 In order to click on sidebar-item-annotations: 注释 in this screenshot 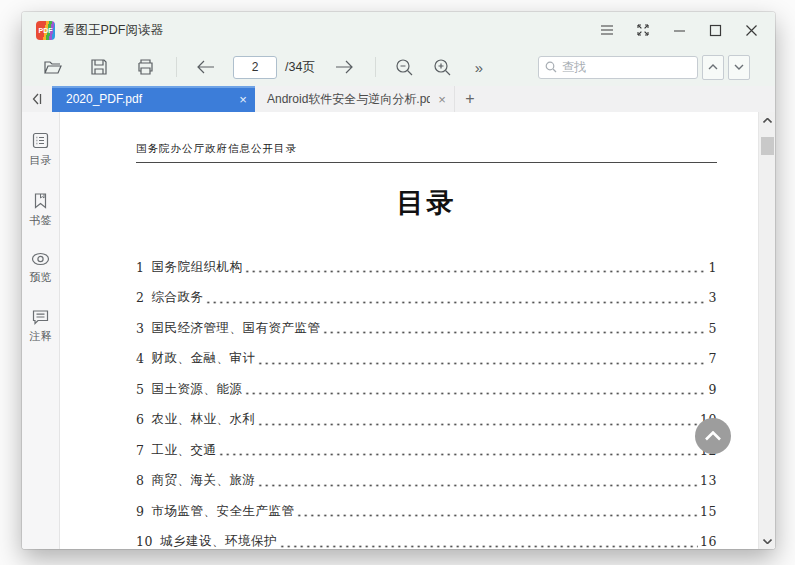, I will do `click(41, 326)`.